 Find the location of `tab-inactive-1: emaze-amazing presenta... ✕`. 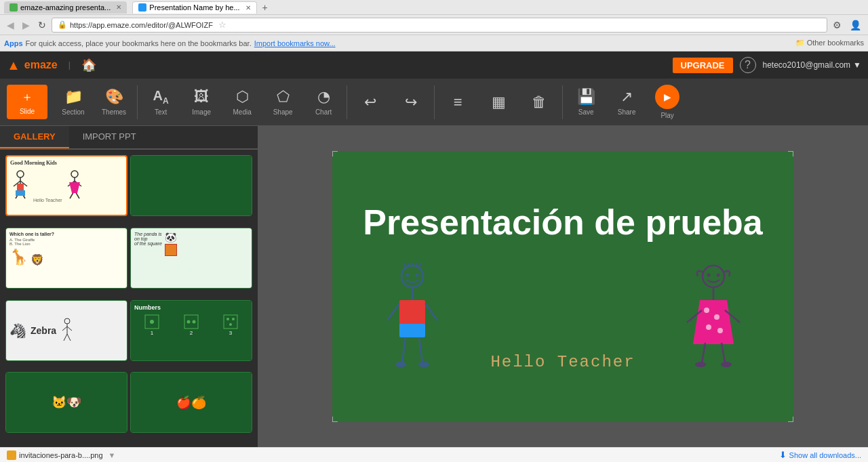

tab-inactive-1: emaze-amazing presenta... ✕ is located at coordinates (65, 7).